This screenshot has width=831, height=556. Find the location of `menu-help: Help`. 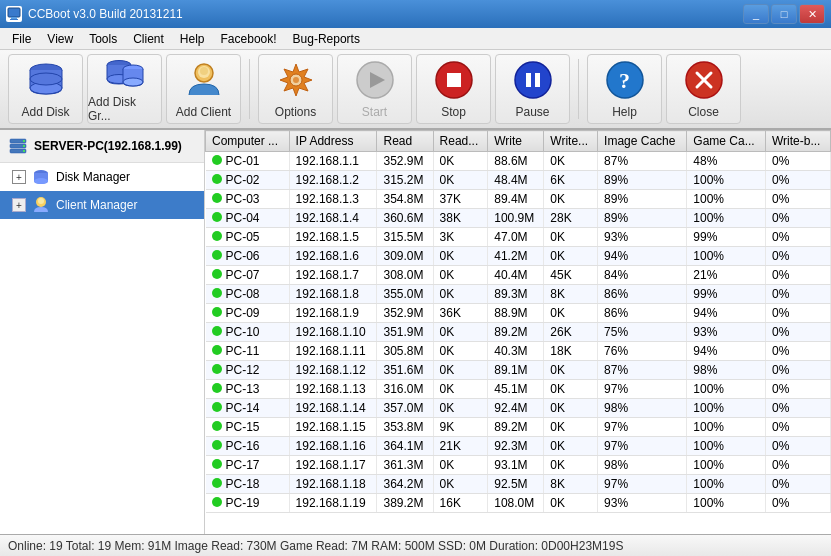

menu-help: Help is located at coordinates (192, 39).